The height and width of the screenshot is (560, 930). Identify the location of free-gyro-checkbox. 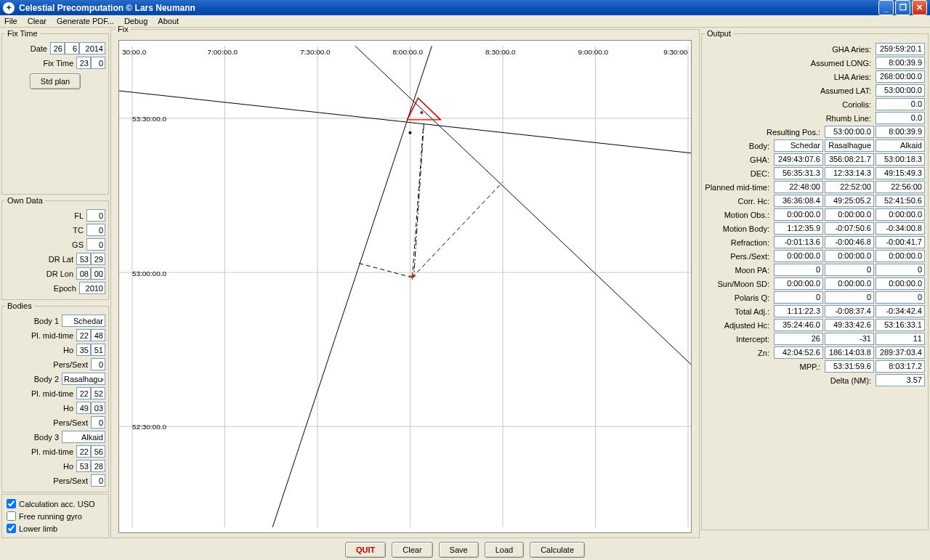
(12, 516).